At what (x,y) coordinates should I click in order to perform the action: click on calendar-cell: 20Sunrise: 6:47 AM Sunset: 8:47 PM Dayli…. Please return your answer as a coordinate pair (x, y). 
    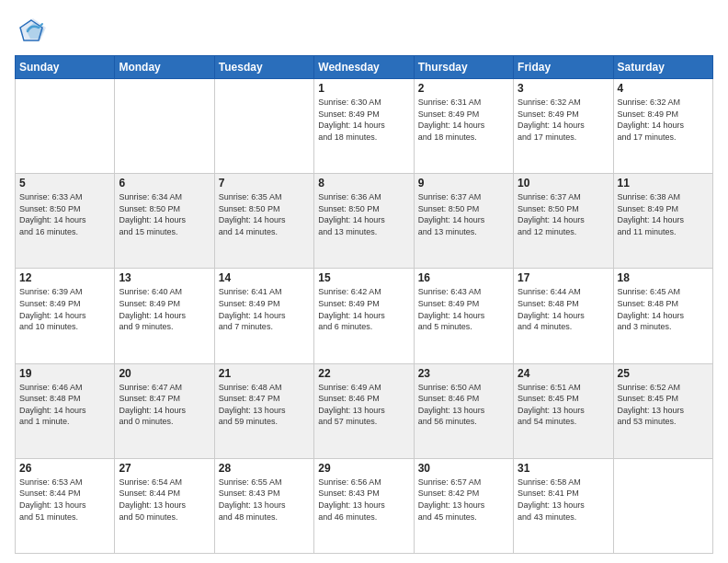
    Looking at the image, I should click on (165, 410).